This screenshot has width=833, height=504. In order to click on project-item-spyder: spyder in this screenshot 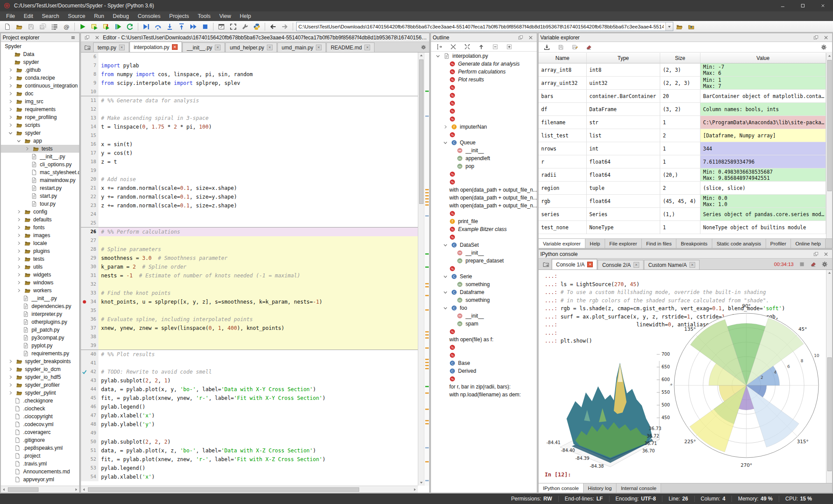, I will do `click(40, 133)`.